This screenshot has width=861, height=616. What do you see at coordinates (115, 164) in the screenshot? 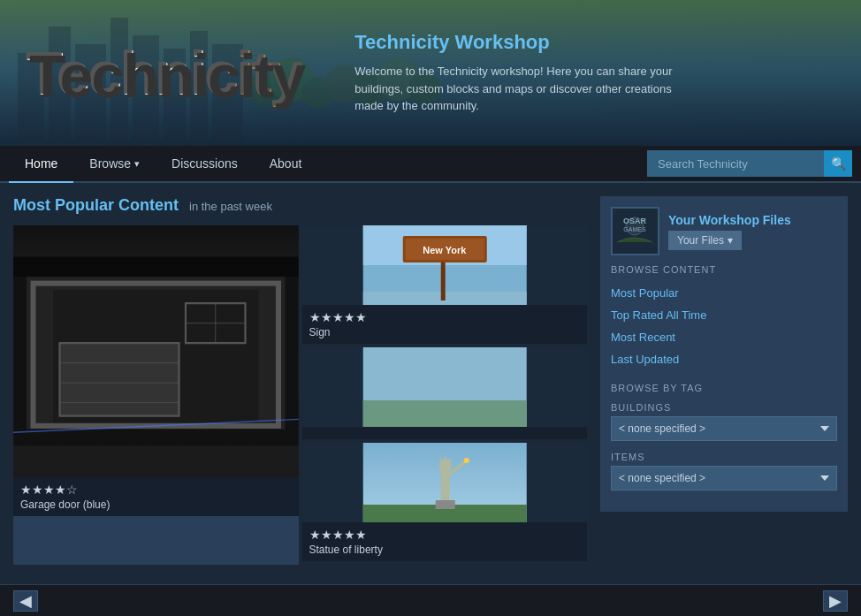
I see `nav-browse: Browse` at bounding box center [115, 164].